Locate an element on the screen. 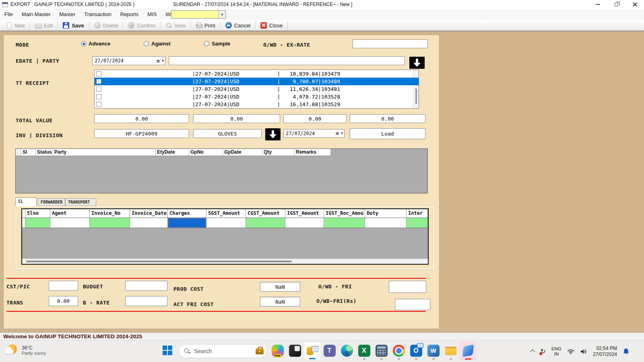 This screenshot has width=644, height=362. volume-icon is located at coordinates (584, 352).